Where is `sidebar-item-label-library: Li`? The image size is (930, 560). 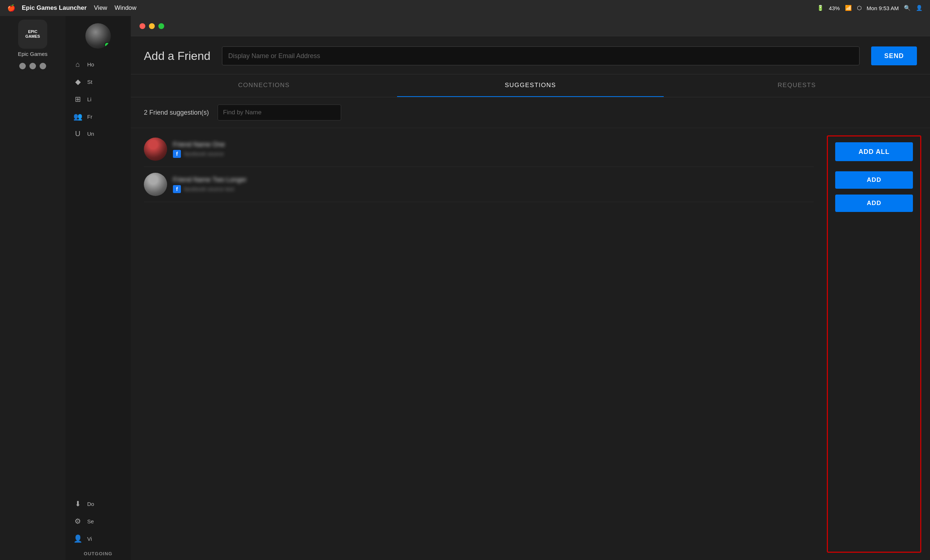
sidebar-item-label-library: Li is located at coordinates (89, 99).